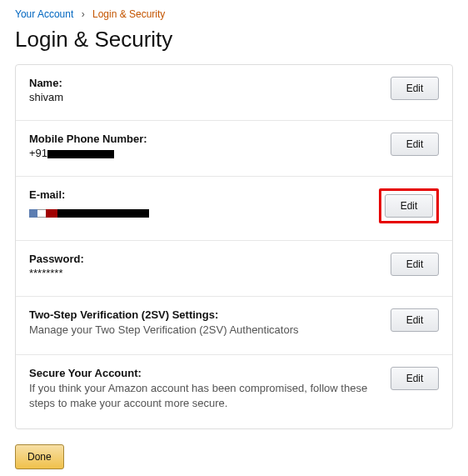 This screenshot has width=468, height=476. Describe the element at coordinates (128, 14) in the screenshot. I see `breadcrumb-current: Login & Security` at that location.